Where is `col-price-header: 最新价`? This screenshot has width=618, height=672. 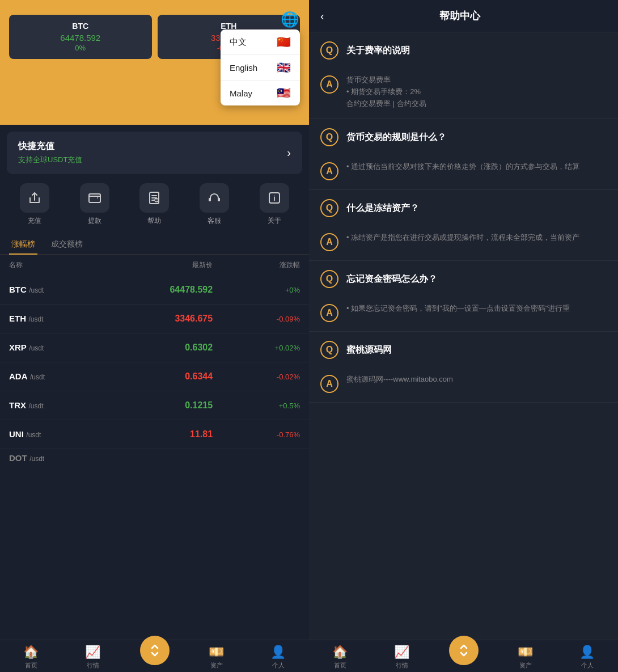 col-price-header: 最新价 is located at coordinates (154, 265).